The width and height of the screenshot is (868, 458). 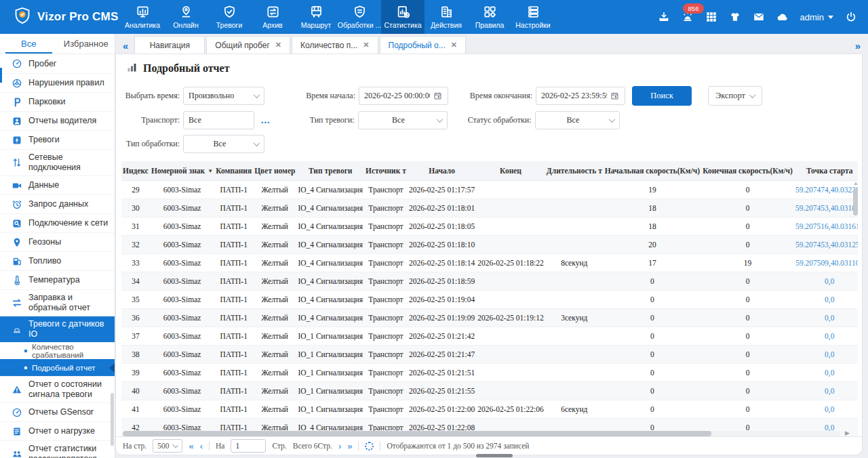 What do you see at coordinates (446, 17) in the screenshot?
I see `topnav-actions: Действия` at bounding box center [446, 17].